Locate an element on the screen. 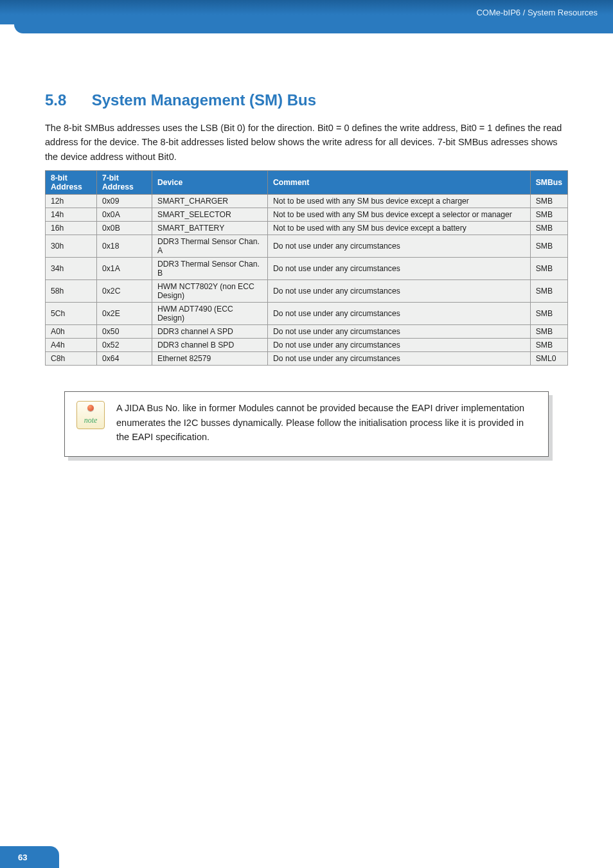 This screenshot has width=613, height=868. note-box: note A JIDA Bus No. like in former Modul… is located at coordinates (306, 424).